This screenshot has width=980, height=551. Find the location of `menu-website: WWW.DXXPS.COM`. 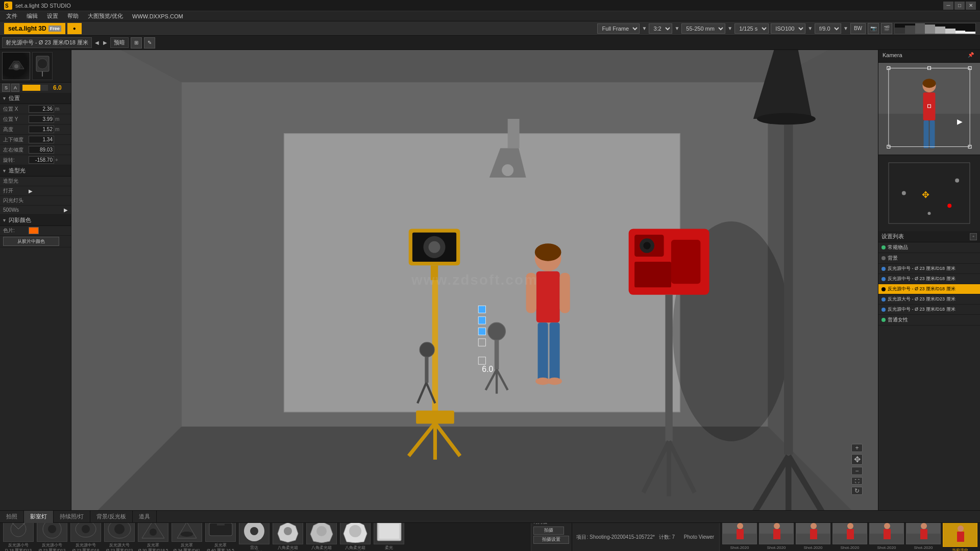

menu-website: WWW.DXXPS.COM is located at coordinates (158, 16).